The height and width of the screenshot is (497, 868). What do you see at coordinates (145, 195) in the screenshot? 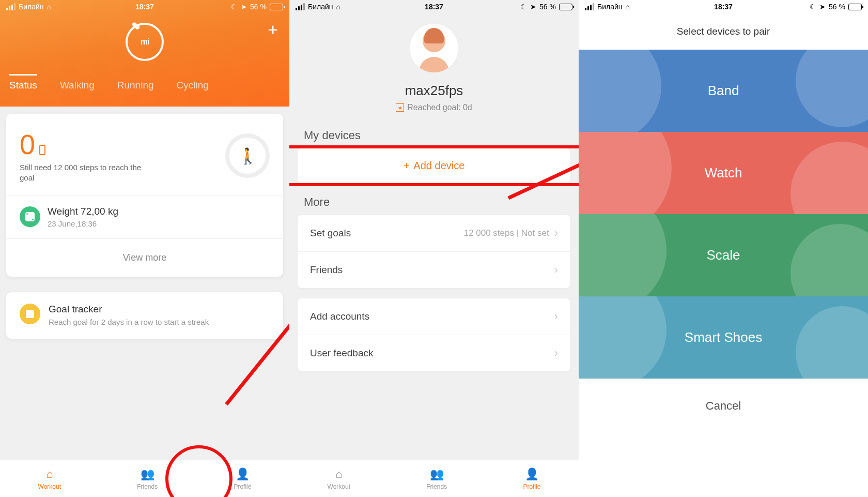
I see `status-card: 0 Still need 12 000 steps to reach the g…` at bounding box center [145, 195].